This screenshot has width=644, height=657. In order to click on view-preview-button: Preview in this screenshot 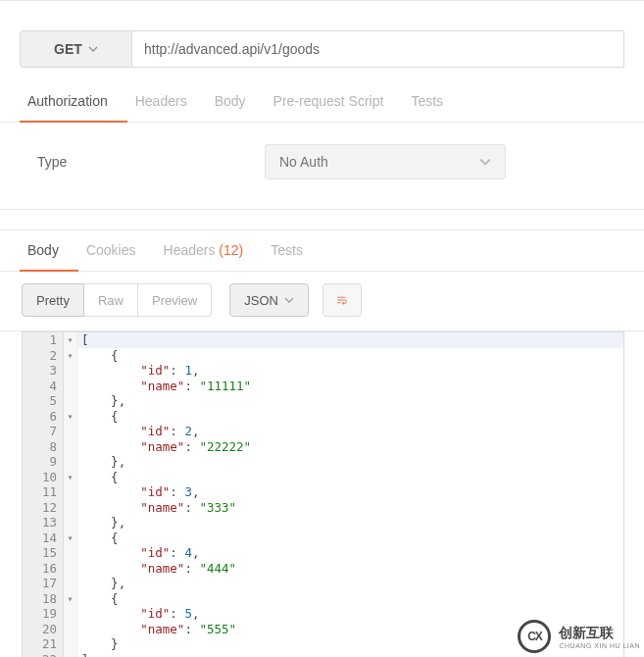, I will do `click(174, 300)`.